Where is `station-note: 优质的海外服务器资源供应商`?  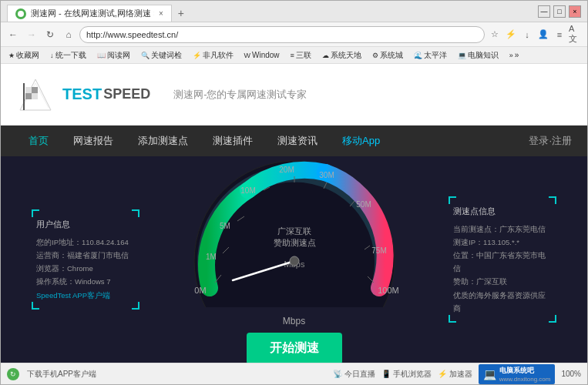
station-note: 优质的海外服务器资源供应商 is located at coordinates (502, 302).